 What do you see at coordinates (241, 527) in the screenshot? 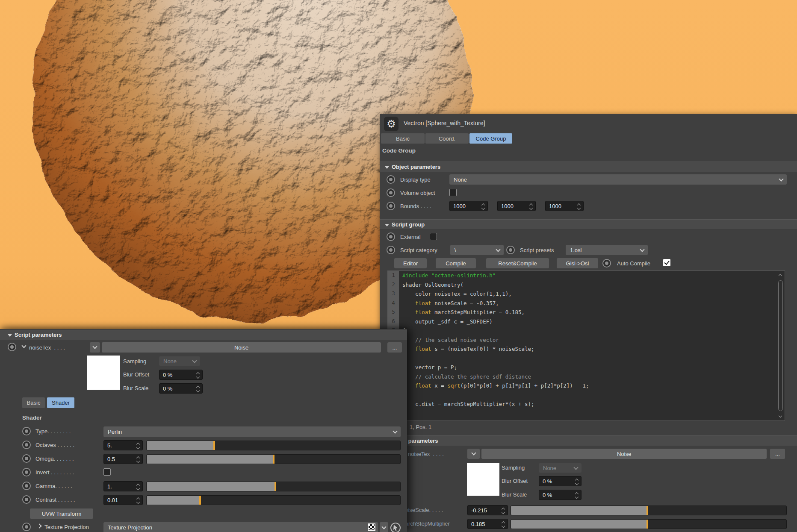
I see `texture-projection-field: Texture Projection` at bounding box center [241, 527].